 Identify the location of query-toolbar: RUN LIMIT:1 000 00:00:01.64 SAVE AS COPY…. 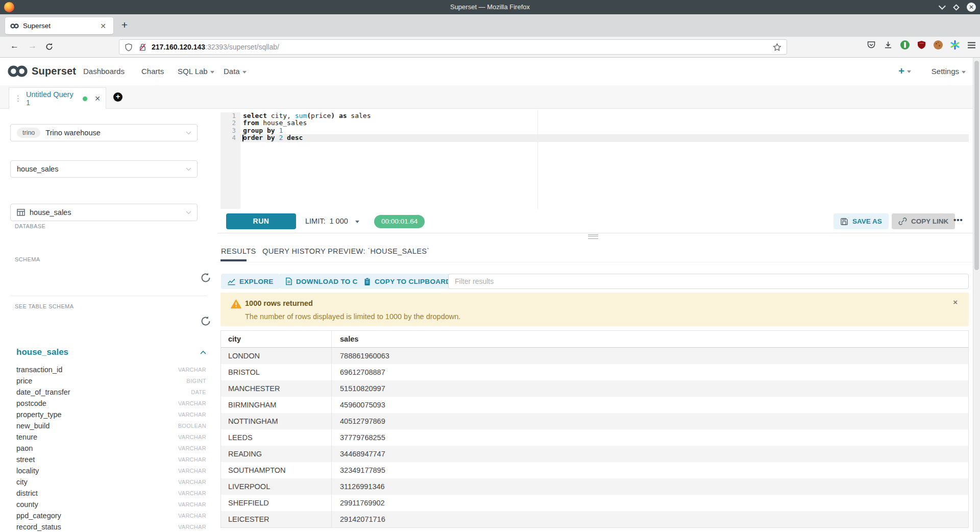
(595, 221).